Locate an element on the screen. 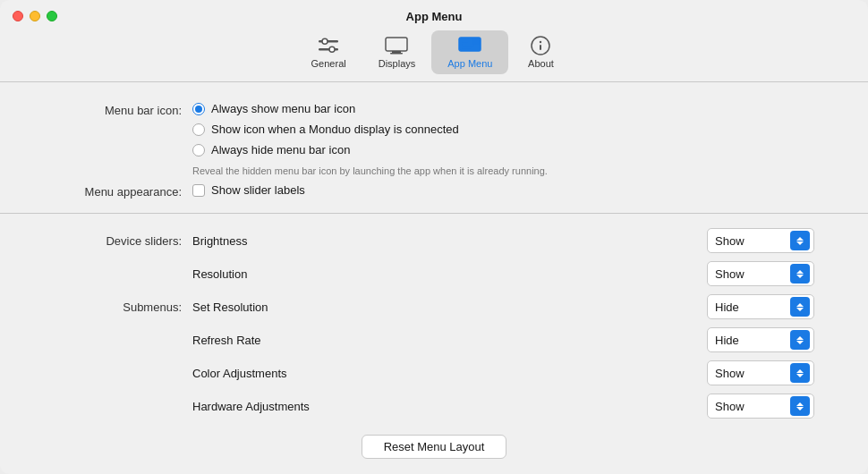 This screenshot has width=868, height=474. color-adj-value: Show is located at coordinates (753, 374).